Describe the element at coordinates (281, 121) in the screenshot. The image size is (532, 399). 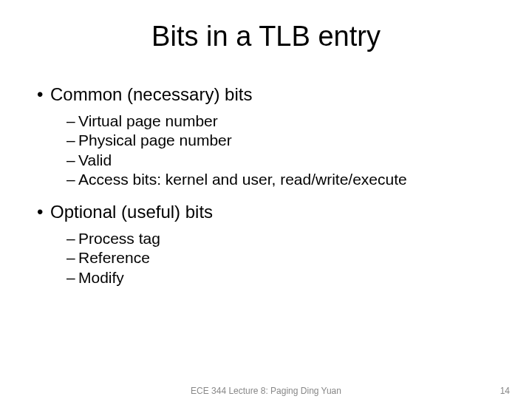
I see `list-item: –Virtual page number` at that location.